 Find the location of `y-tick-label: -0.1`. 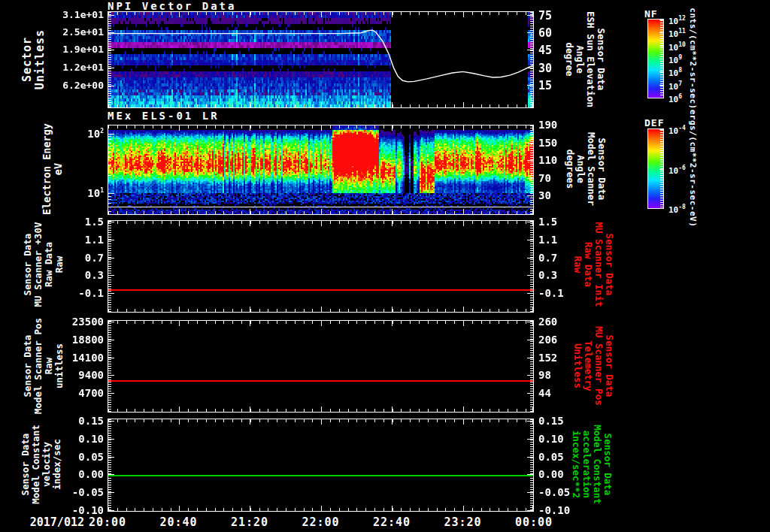

y-tick-label: -0.1 is located at coordinates (66, 293).